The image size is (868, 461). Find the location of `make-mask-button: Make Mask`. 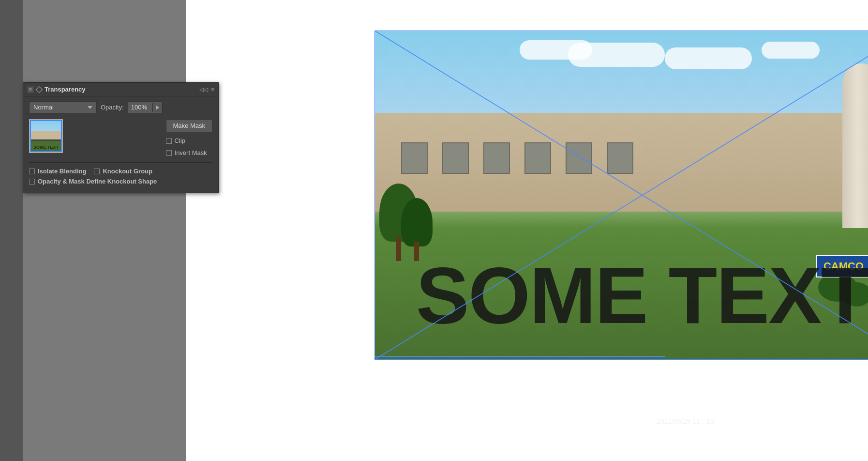

make-mask-button: Make Mask is located at coordinates (189, 126).